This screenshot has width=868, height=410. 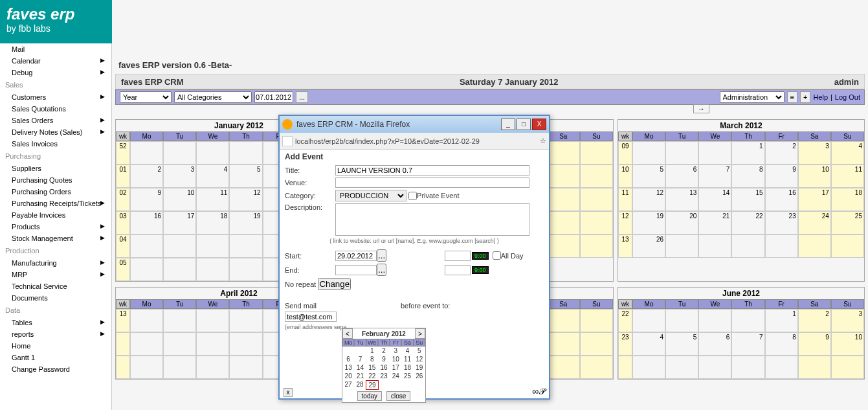 What do you see at coordinates (180, 176) in the screenshot?
I see `day-cell: 3` at bounding box center [180, 176].